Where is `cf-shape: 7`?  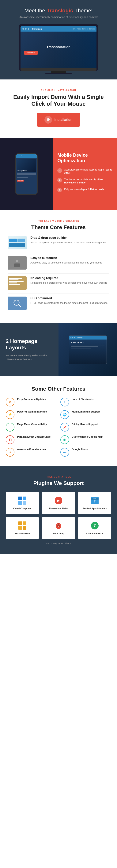
cf-shape: 7 is located at coordinates (95, 526).